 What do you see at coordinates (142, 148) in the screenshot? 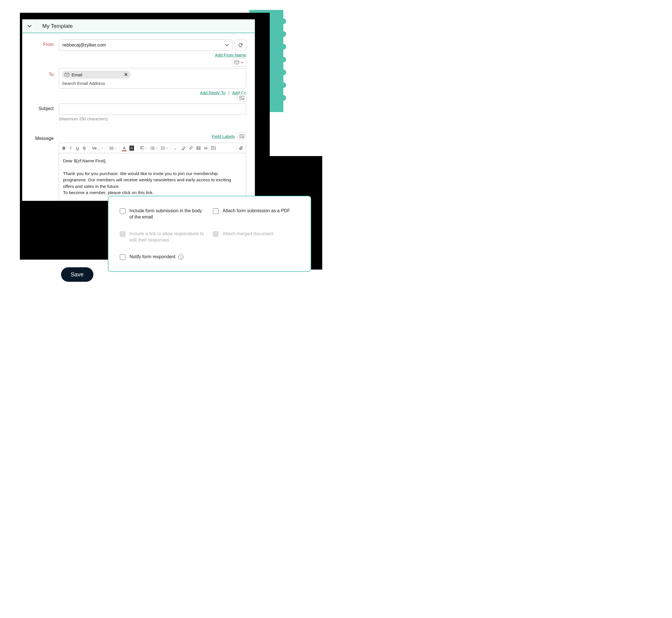
I see `align-icon` at bounding box center [142, 148].